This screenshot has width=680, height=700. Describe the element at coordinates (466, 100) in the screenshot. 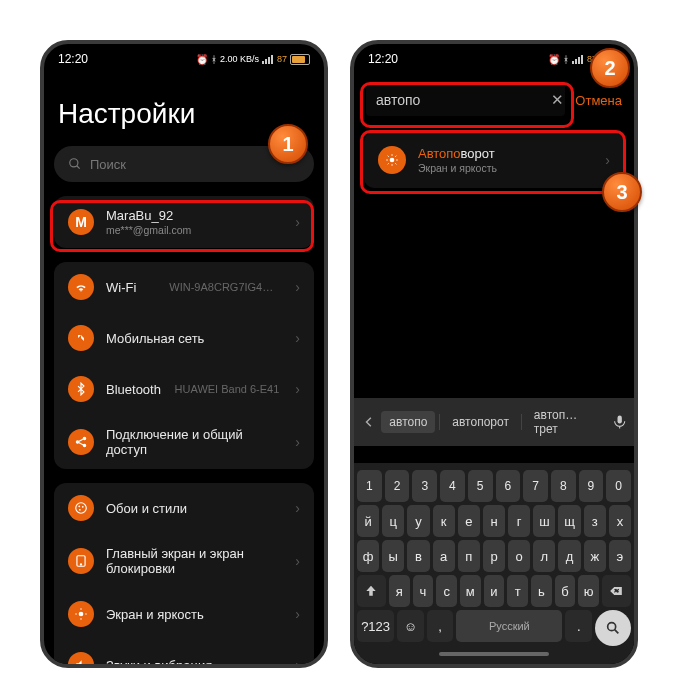

I see `search-field: автопо` at that location.